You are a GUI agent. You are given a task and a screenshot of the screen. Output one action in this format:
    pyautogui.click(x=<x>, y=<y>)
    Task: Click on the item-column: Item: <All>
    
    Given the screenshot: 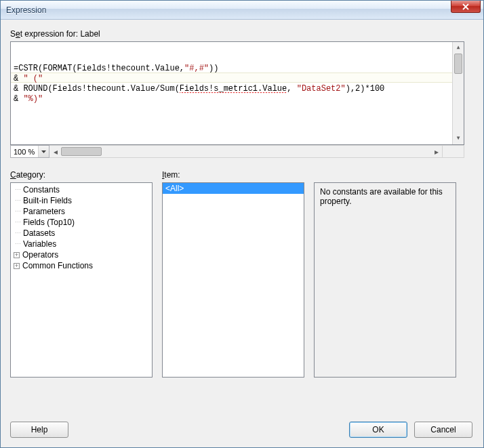 What is the action you would take?
    pyautogui.click(x=233, y=274)
    